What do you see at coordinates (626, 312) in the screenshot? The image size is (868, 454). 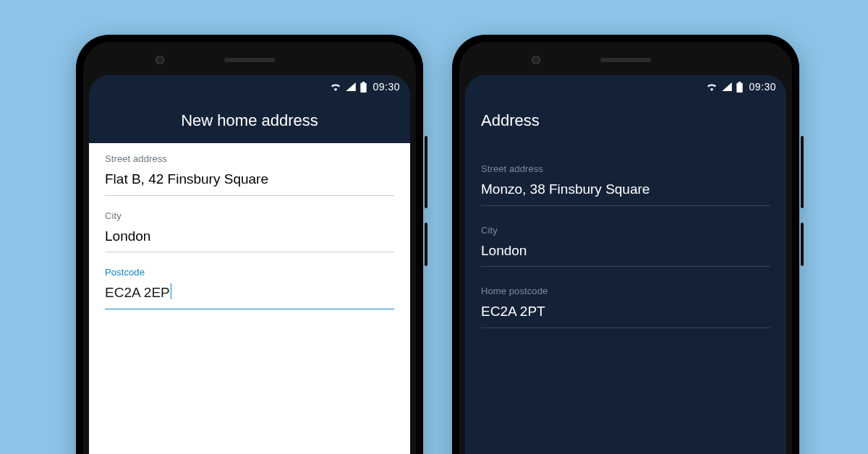 I see `home-postcode-input-control` at bounding box center [626, 312].